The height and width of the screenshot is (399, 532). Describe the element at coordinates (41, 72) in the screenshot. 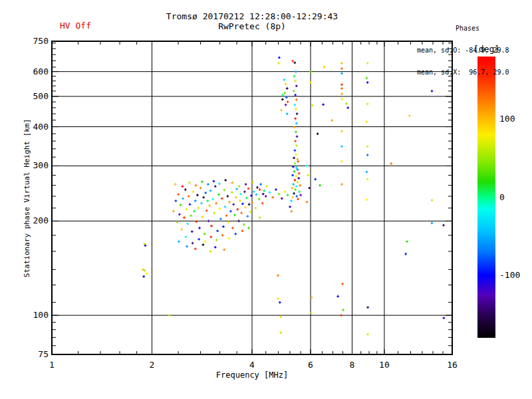

I see `y-tick-label: 600` at that location.